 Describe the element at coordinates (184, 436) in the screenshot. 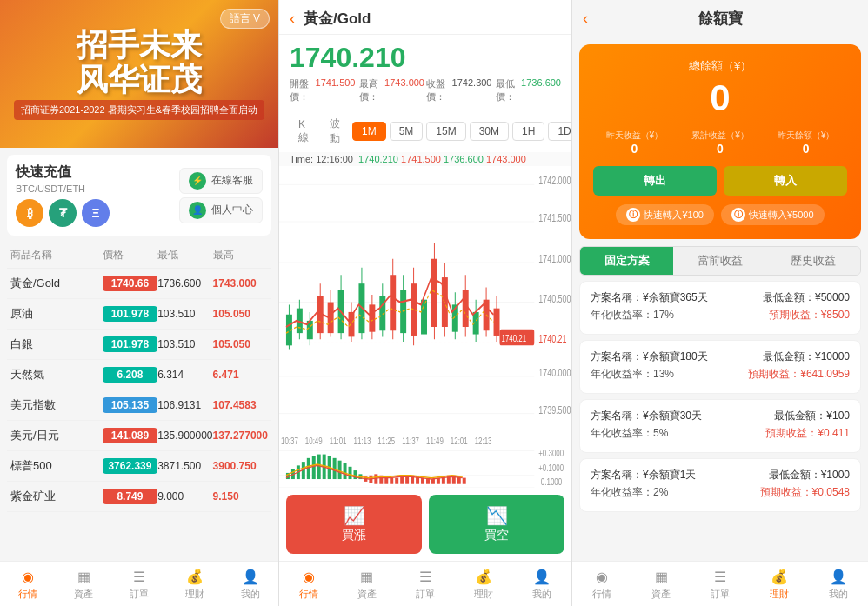

I see `market-low: 135.900000` at that location.